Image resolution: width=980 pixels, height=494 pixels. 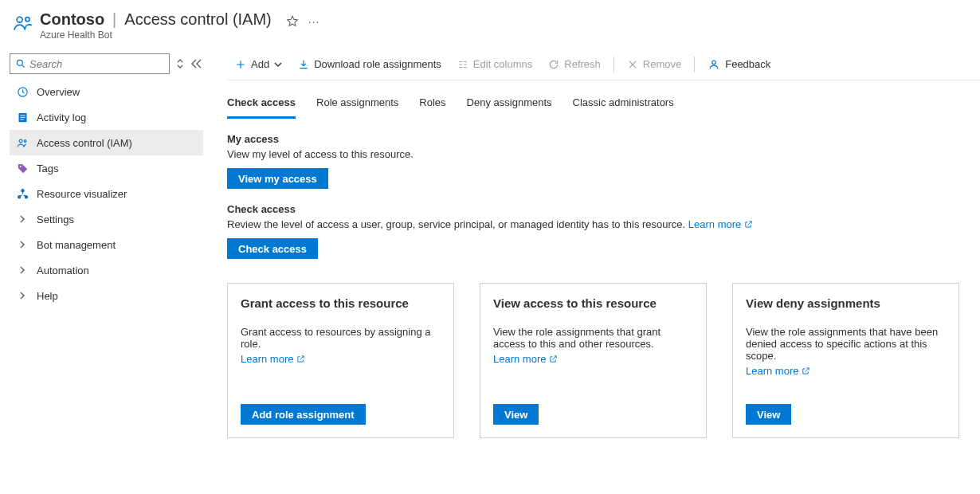 I want to click on tabs: Check access Role assignments Roles Deny…, so click(x=604, y=105).